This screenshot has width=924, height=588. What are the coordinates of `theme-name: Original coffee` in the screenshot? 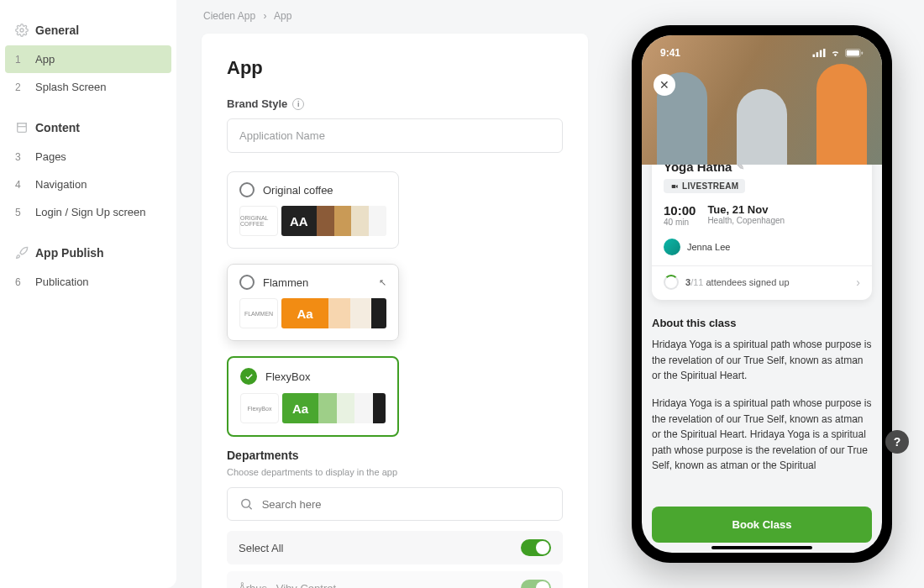 It's located at (298, 190).